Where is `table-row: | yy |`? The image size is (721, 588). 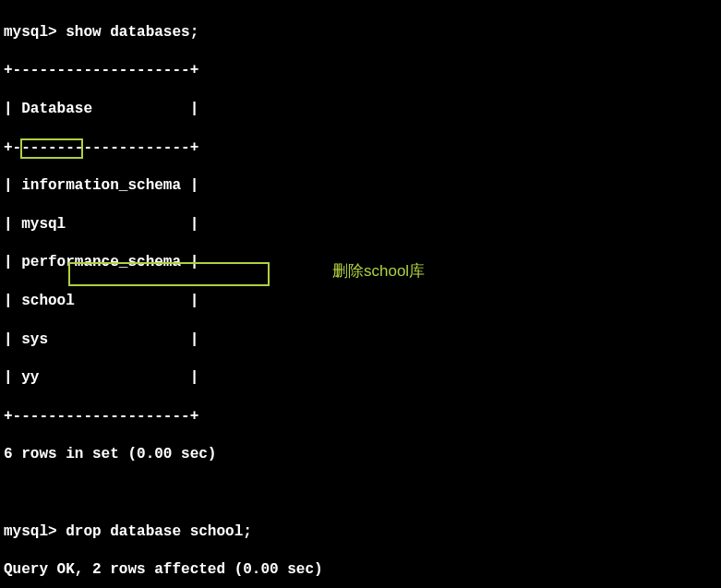
table-row: | yy | is located at coordinates (360, 378).